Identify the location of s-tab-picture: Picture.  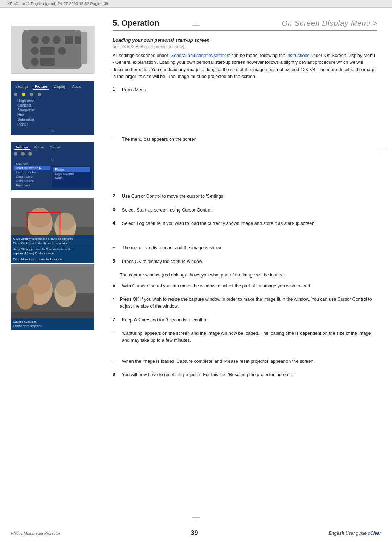
(39, 147).